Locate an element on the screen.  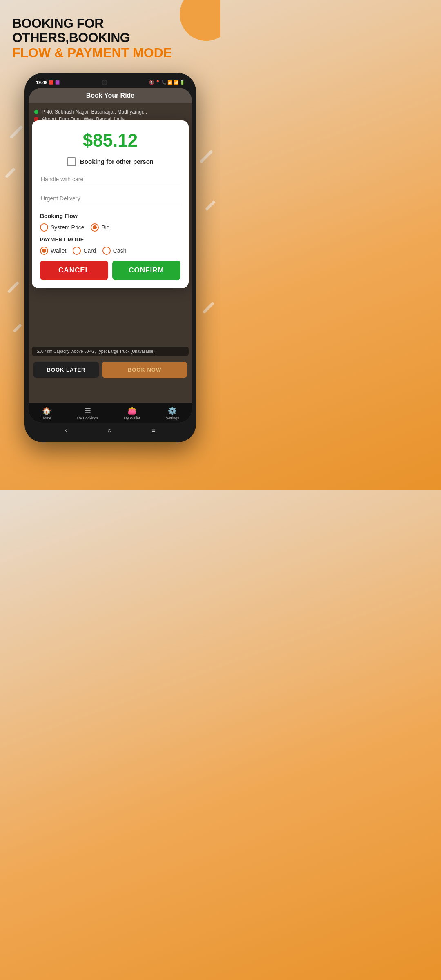
battery-icon: 🔋 is located at coordinates (182, 82).